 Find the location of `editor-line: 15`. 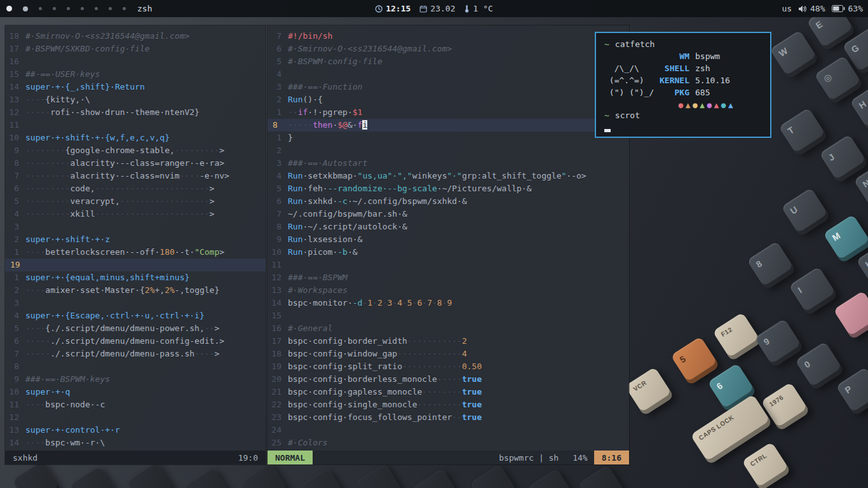

editor-line: 15 is located at coordinates (449, 316).